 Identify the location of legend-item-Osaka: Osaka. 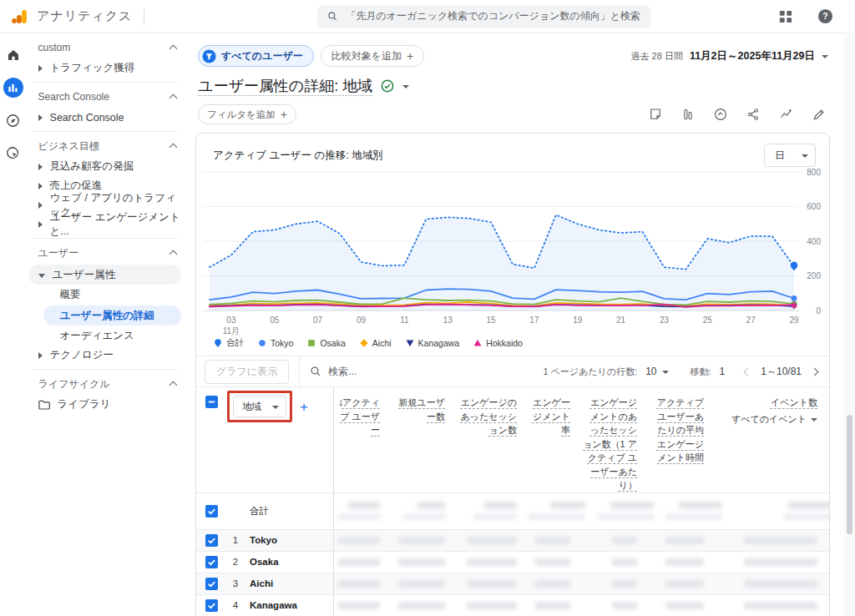
(326, 343).